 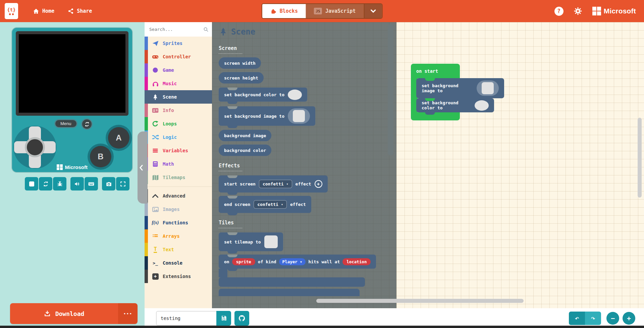 What do you see at coordinates (224, 318) in the screenshot?
I see `save-button` at bounding box center [224, 318].